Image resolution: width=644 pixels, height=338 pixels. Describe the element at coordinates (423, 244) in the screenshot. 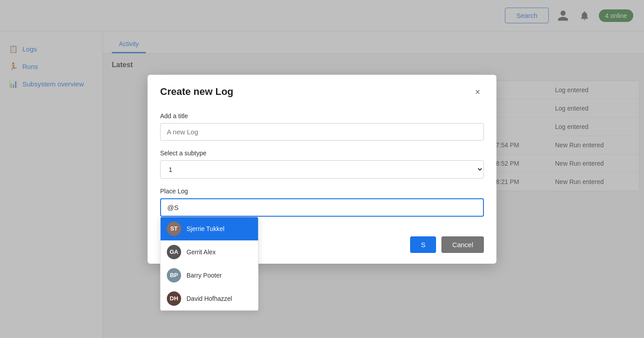

I see `save-button: S` at that location.